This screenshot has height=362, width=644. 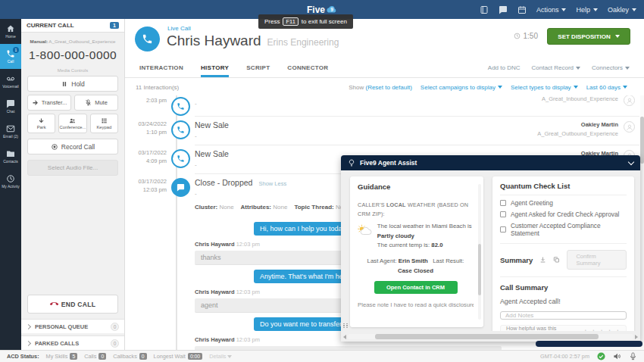 I want to click on park-label: Park, so click(x=42, y=127).